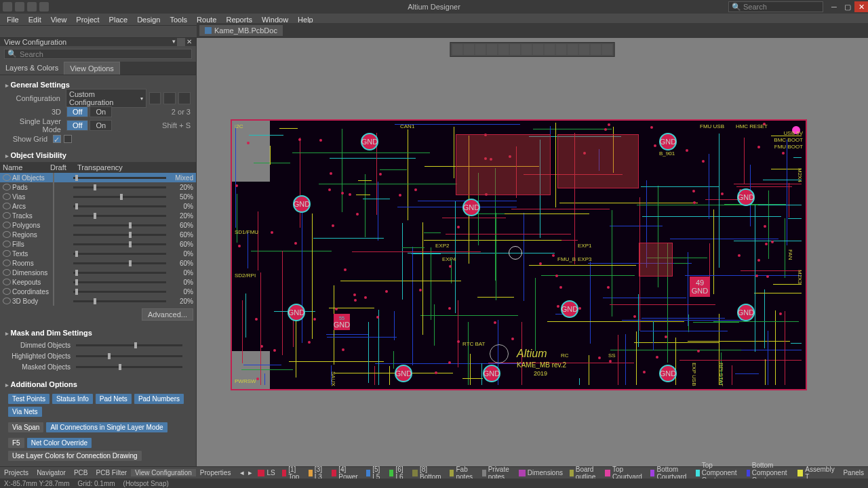 The height and width of the screenshot is (488, 868). Describe the element at coordinates (75, 455) in the screenshot. I see `option-use-layer-colors-for-connection-drawing: Use Layer Colors for Connection Drawing` at that location.